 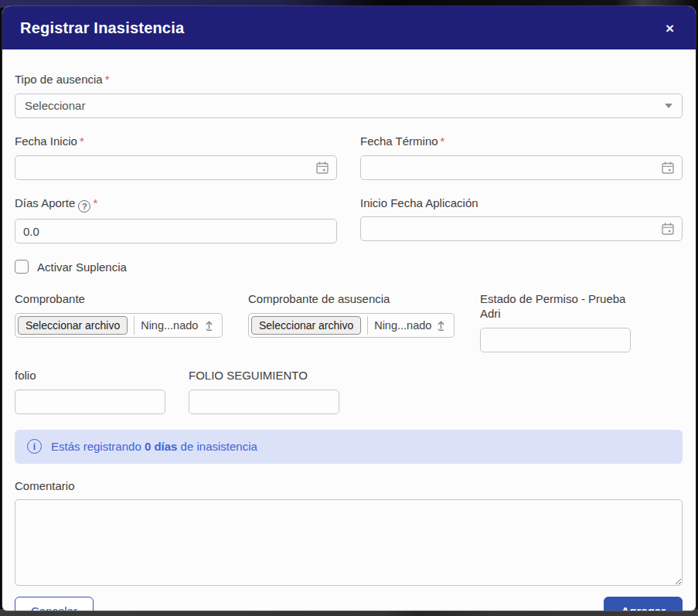 I want to click on info-banner: i Estás registrando 0 días de inasistenc…, so click(x=349, y=447).